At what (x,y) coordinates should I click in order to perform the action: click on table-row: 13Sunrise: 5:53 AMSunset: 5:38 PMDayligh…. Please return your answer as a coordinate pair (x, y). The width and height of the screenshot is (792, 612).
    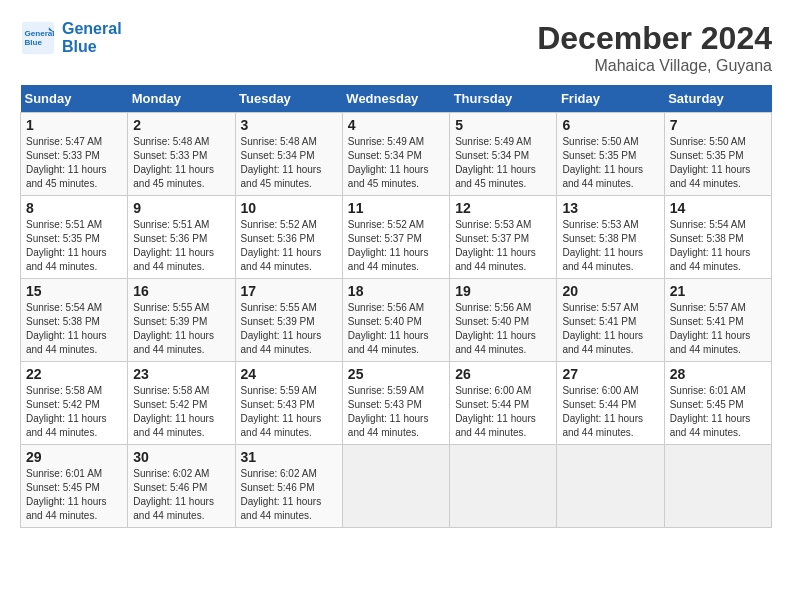
    Looking at the image, I should click on (610, 238).